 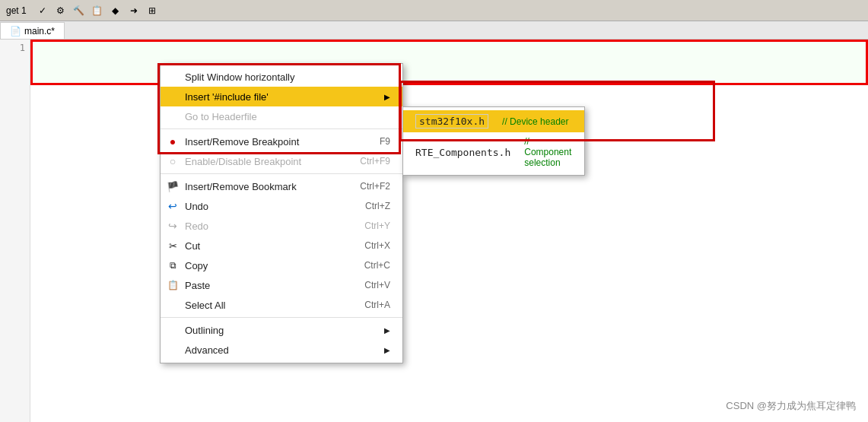 I want to click on submenu-item-stm32: stm32f10x.h // Device header, so click(x=494, y=122).